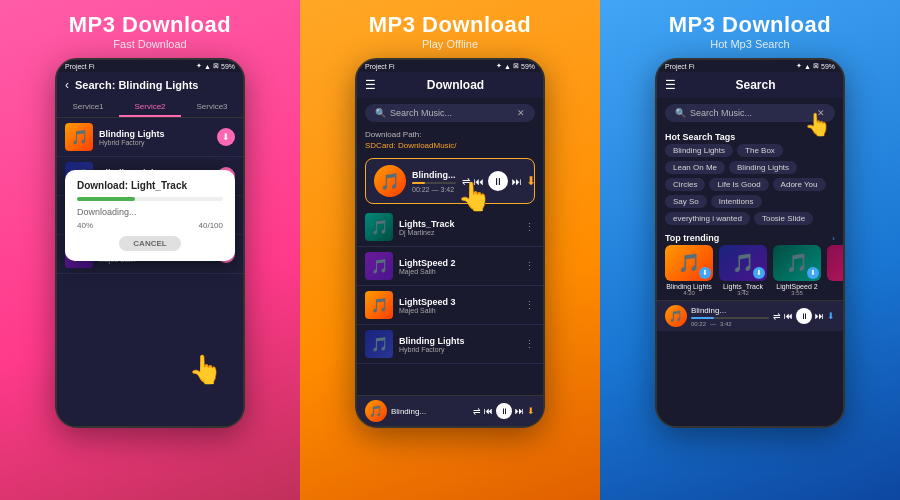 The height and width of the screenshot is (500, 900). Describe the element at coordinates (760, 150) in the screenshot. I see `tag-1: The Box` at that location.